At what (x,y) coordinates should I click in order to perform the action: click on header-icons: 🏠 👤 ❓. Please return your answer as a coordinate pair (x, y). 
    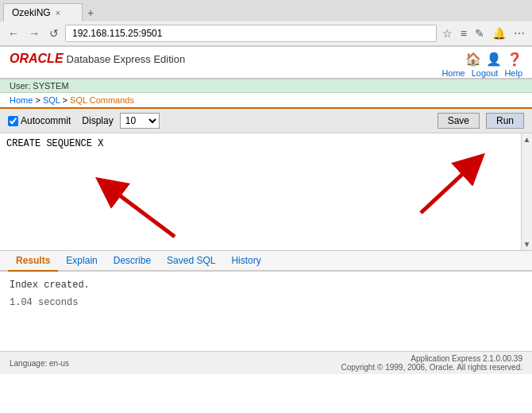
    Looking at the image, I should click on (494, 59).